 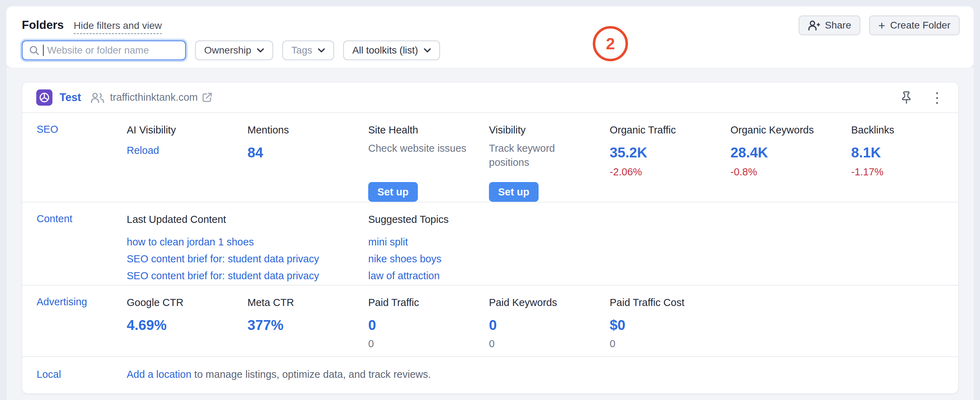 What do you see at coordinates (900, 172) in the screenshot?
I see `backlinks-change: -1.17%` at bounding box center [900, 172].